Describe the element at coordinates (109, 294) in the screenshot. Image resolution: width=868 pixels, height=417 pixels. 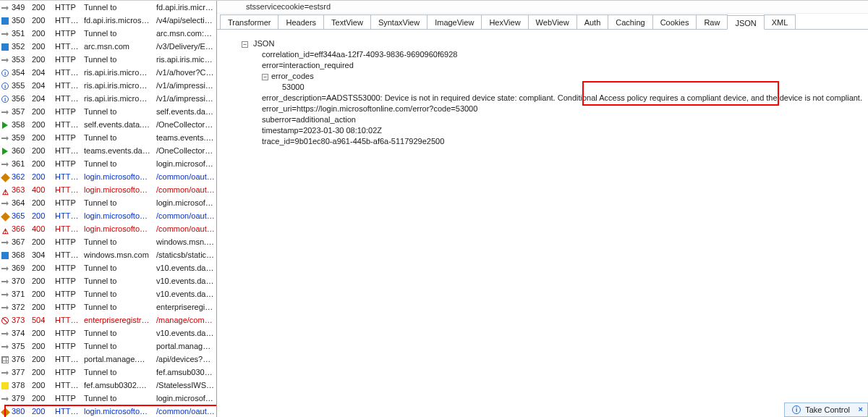
I see `session-row: 371200HTTPTunnel tov10.events.data.micro` at that location.